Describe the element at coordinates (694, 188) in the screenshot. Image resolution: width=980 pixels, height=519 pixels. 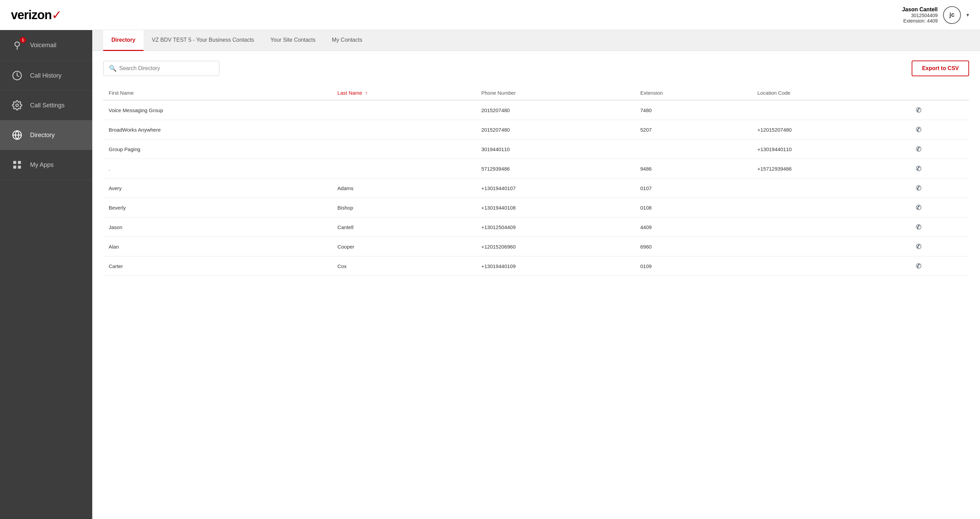
I see `cell-extension: 0107` at that location.